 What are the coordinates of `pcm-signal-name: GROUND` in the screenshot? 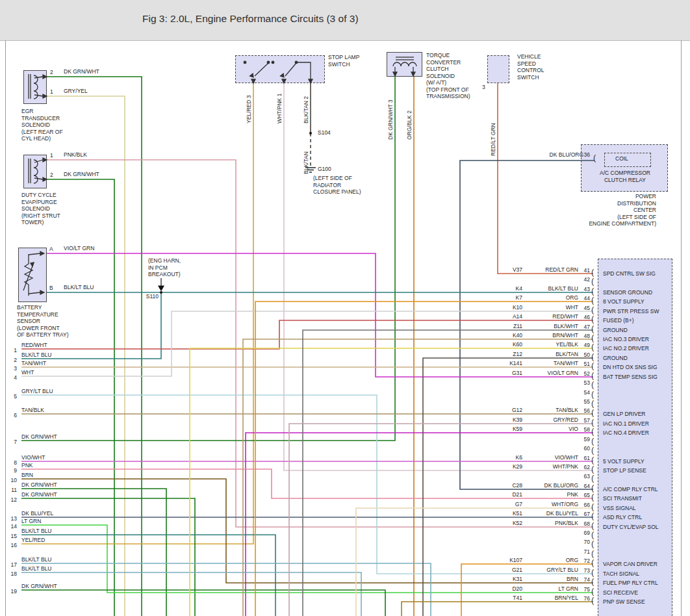 It's located at (615, 358).